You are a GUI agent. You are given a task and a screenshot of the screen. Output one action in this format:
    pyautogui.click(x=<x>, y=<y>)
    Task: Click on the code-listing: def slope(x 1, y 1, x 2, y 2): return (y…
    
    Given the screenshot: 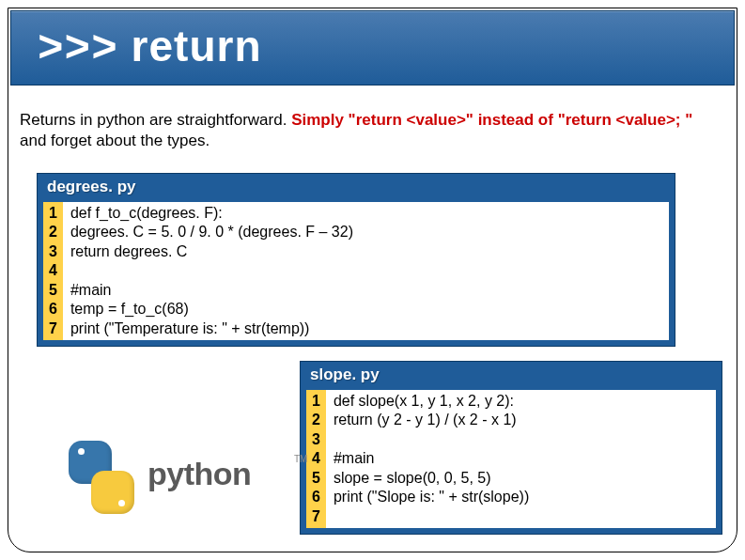 What is the action you would take?
    pyautogui.click(x=520, y=459)
    